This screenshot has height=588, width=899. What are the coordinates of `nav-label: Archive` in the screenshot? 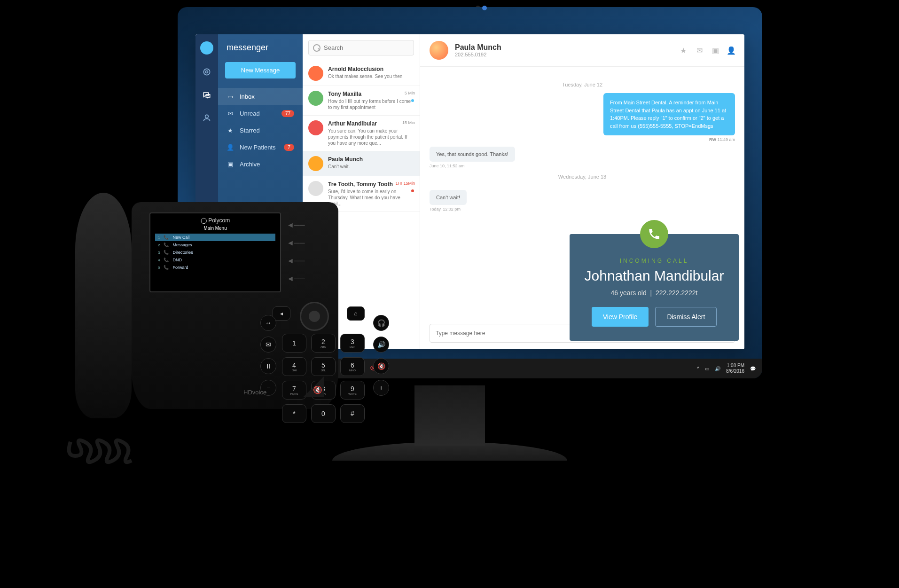 It's located at (267, 165).